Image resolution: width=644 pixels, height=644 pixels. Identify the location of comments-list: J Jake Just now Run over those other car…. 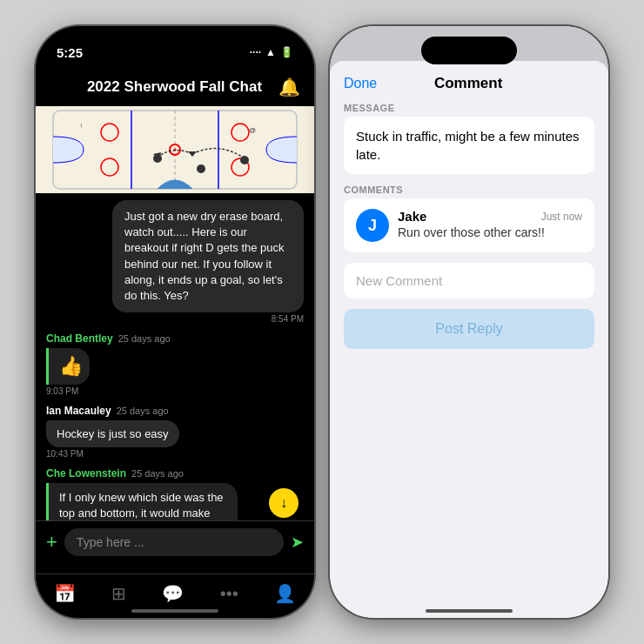
(469, 225).